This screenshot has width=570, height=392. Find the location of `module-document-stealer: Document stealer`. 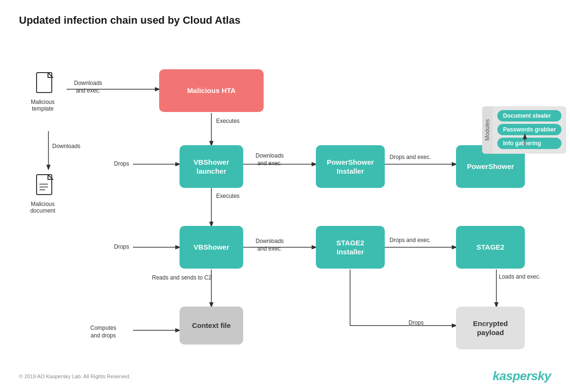

module-document-stealer: Document stealer is located at coordinates (529, 116).